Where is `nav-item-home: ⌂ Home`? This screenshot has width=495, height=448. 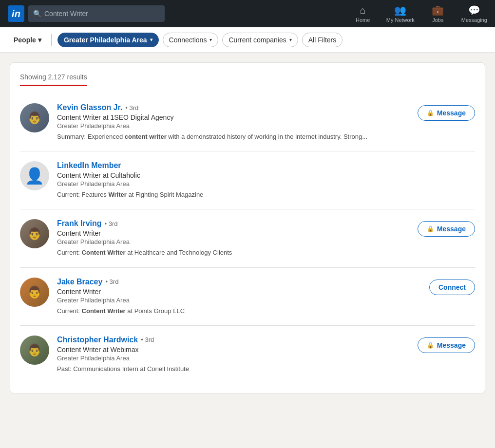
nav-item-home: ⌂ Home is located at coordinates (363, 14).